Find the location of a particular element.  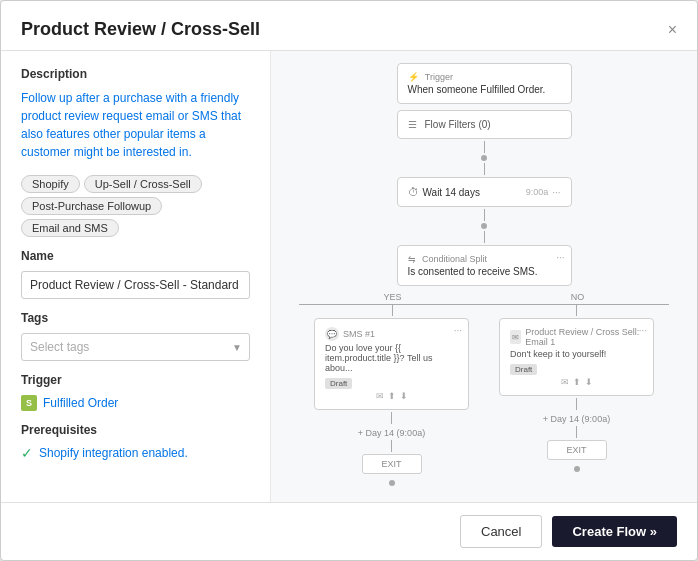

trigger-node-content: When someone Fulfilled Order. is located at coordinates (484, 90).